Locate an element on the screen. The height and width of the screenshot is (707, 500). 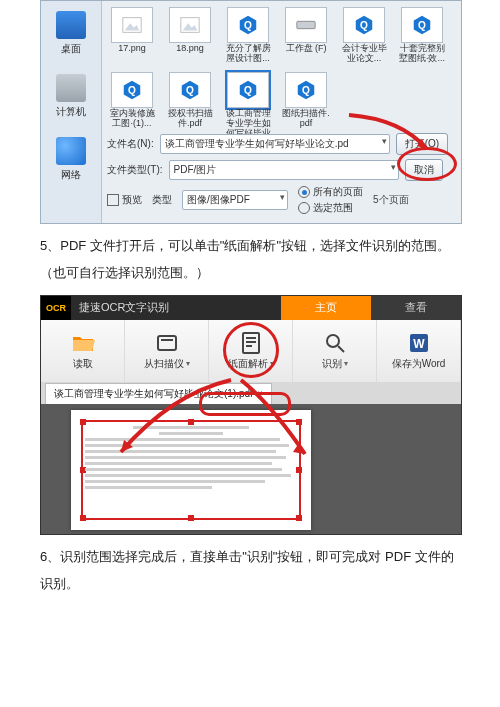
file-label: 充分了解房屋设计图... is located at coordinates (248, 54).